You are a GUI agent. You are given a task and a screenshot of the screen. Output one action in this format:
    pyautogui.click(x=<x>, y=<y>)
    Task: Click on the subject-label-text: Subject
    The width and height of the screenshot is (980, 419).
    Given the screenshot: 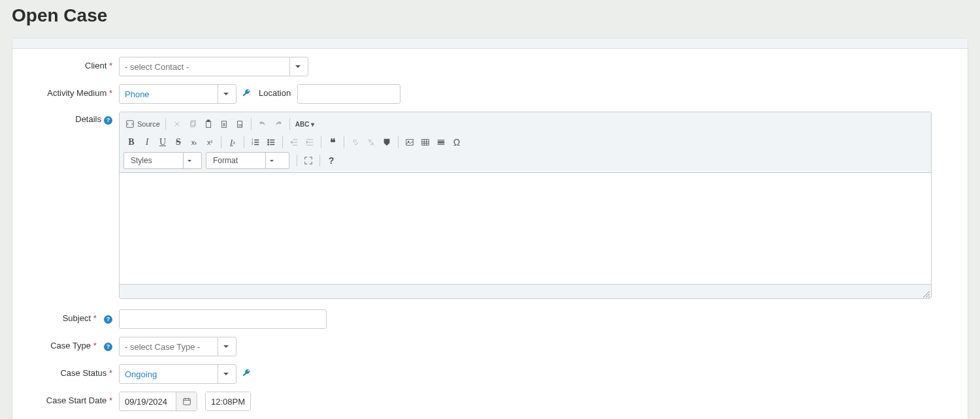 What is the action you would take?
    pyautogui.click(x=77, y=318)
    